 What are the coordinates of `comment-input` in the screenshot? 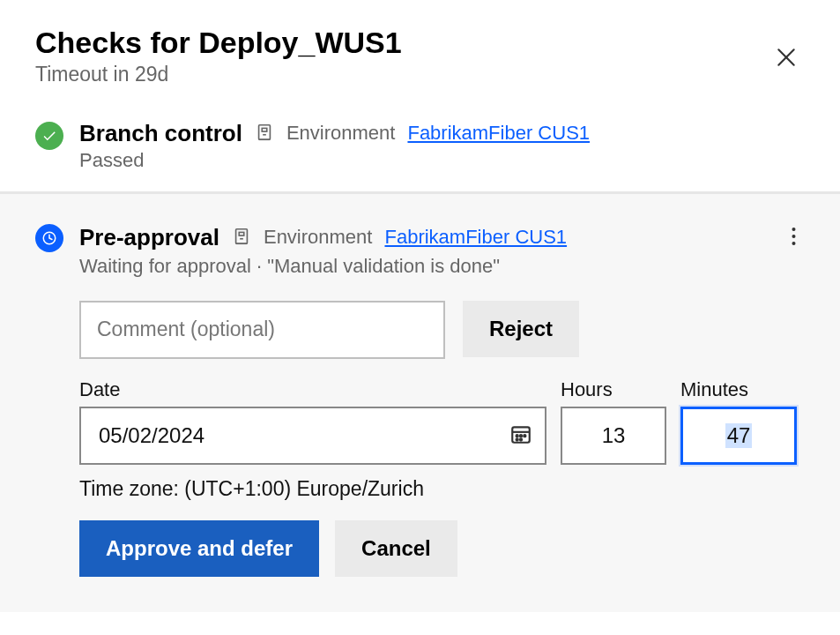 It's located at (263, 330).